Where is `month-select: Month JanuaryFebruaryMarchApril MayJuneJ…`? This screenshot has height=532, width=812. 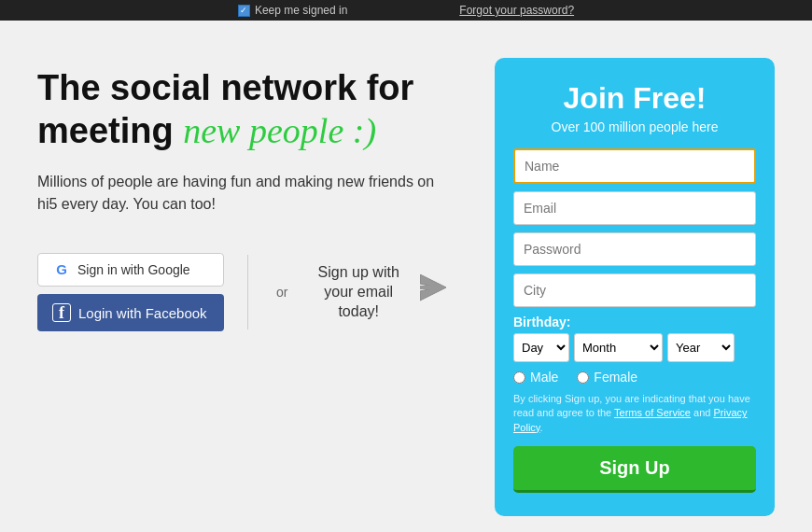
month-select: Month JanuaryFebruaryMarchApril MayJuneJ… is located at coordinates (618, 347).